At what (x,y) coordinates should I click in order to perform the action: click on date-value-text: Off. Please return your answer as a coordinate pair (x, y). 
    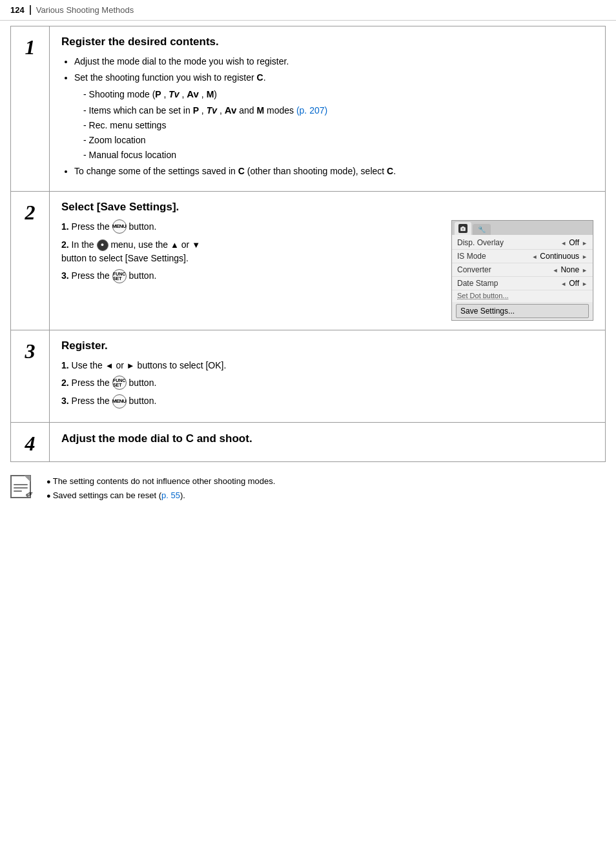
    Looking at the image, I should click on (574, 283).